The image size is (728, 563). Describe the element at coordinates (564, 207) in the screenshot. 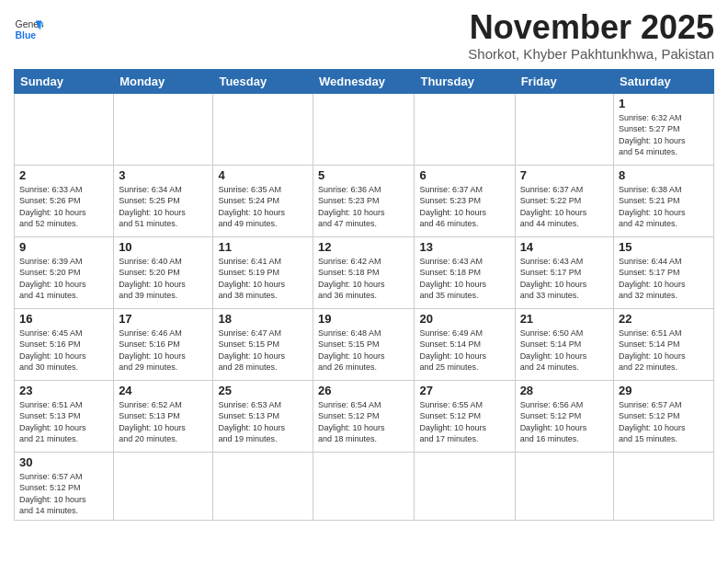

I see `day-info: Sunrise: 6:37 AM Sunset: 5:22 PM Dayligh…` at that location.